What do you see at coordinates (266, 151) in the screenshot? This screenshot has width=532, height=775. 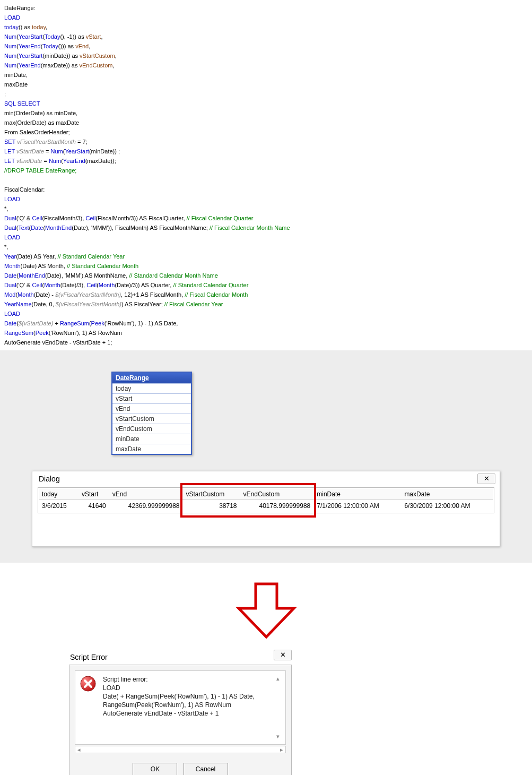 I see `code-line: LET vStartDate = Num(YearStart(minDate))…` at bounding box center [266, 151].